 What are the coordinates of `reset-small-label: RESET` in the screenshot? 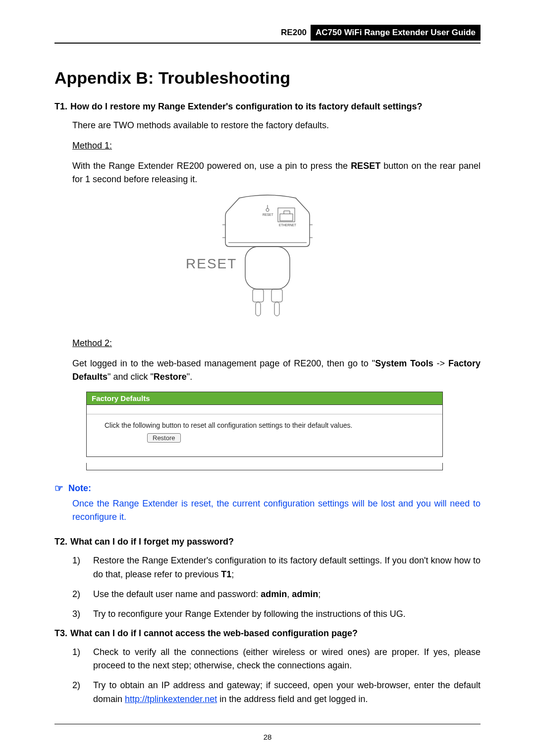 It's located at (268, 215).